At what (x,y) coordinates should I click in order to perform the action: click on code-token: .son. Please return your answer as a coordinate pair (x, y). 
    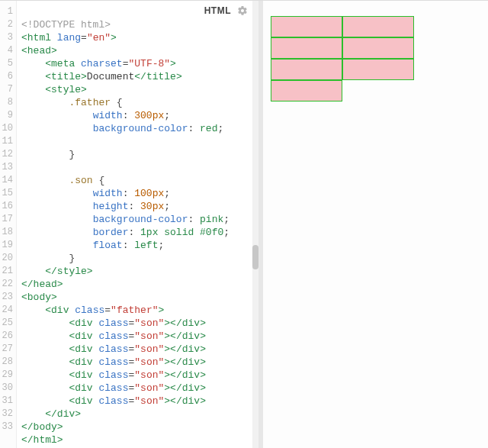
    Looking at the image, I should click on (81, 180).